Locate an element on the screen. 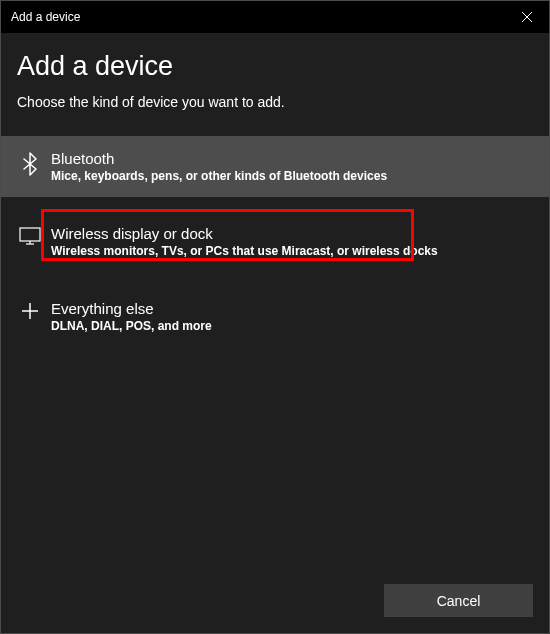 The image size is (550, 634). option-wireless-wrapper: Wireless display or dock Wireless monito… is located at coordinates (275, 242).